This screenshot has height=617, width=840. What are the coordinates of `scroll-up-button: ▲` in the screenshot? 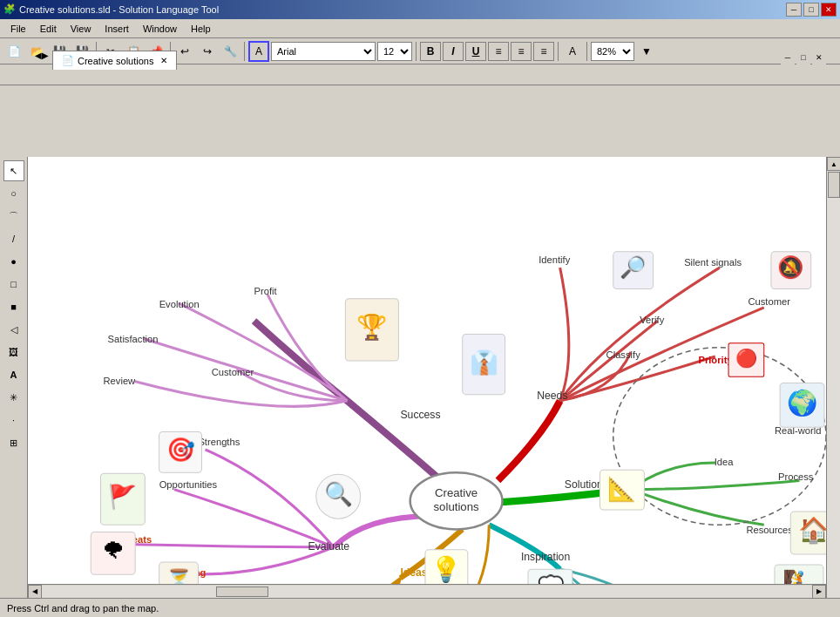 It's located at (833, 164).